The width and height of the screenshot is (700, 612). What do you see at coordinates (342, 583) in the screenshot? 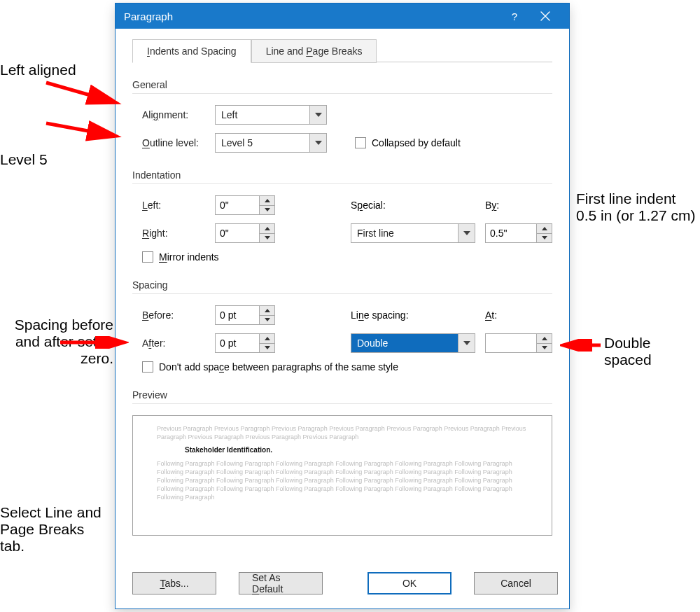
I see `dialog-footer: Tabs... Set As Default OK Cancel` at bounding box center [342, 583].